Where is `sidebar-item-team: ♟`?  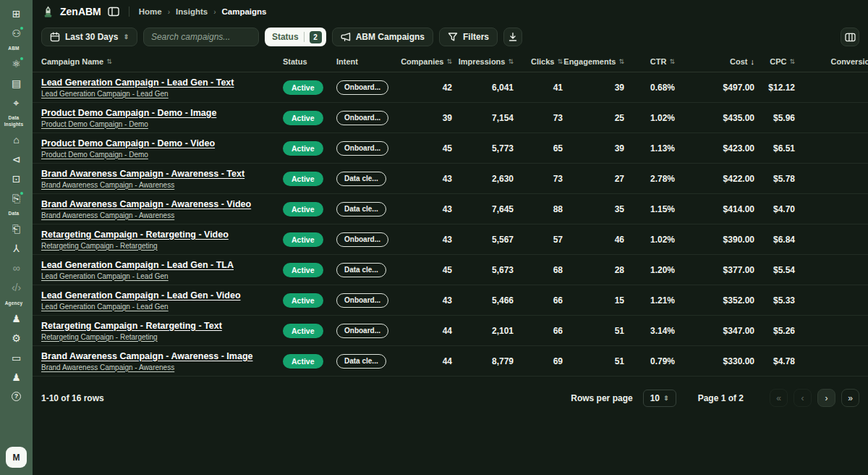 sidebar-item-team: ♟ is located at coordinates (16, 319).